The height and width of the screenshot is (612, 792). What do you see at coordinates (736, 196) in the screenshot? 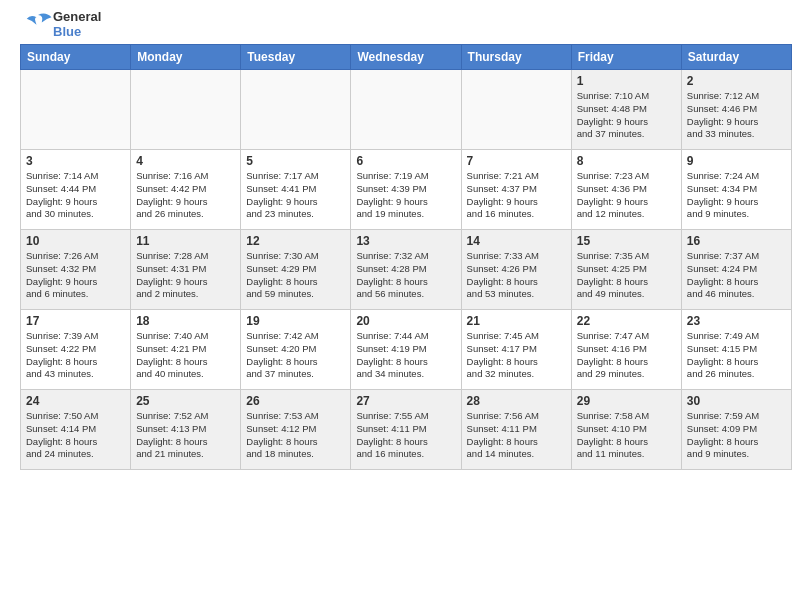
I see `day-info: Sunrise: 7:24 AM Sunset: 4:34 PM Dayligh…` at bounding box center [736, 196].